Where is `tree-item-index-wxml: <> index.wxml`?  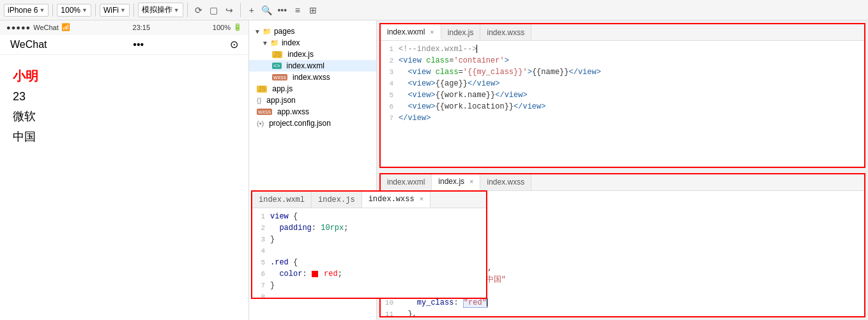 tree-item-index-wxml: <> index.wxml is located at coordinates (313, 66).